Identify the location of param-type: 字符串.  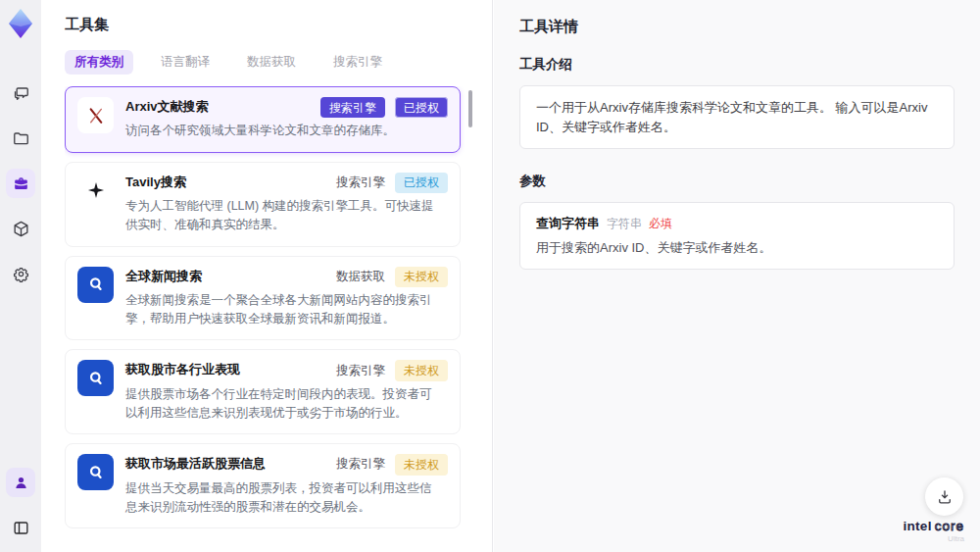
(624, 224).